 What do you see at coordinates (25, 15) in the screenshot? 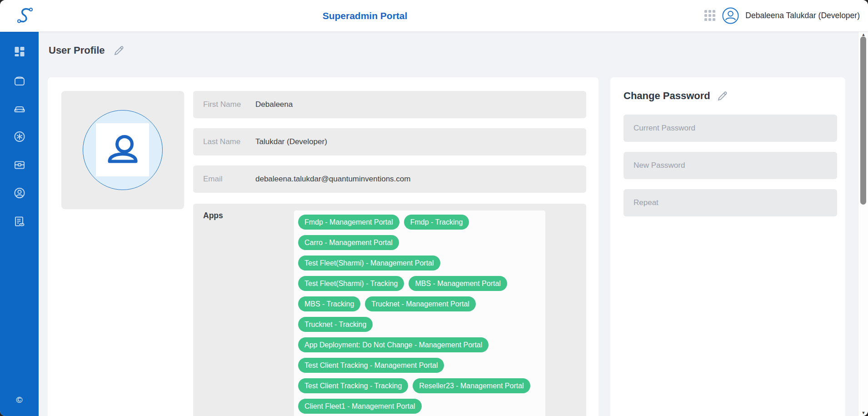
I see `company-logo-icon` at bounding box center [25, 15].